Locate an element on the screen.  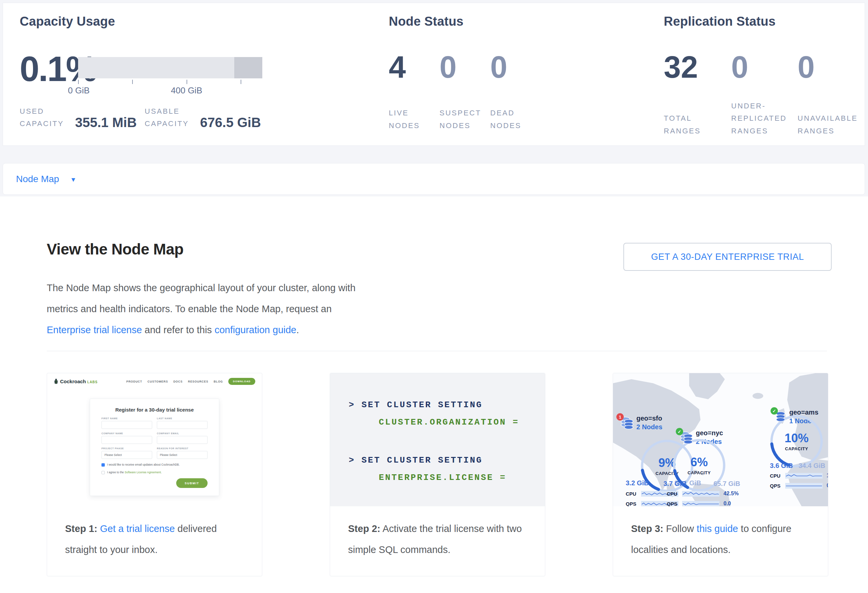
chevron-down-icon: ▼ is located at coordinates (73, 180).